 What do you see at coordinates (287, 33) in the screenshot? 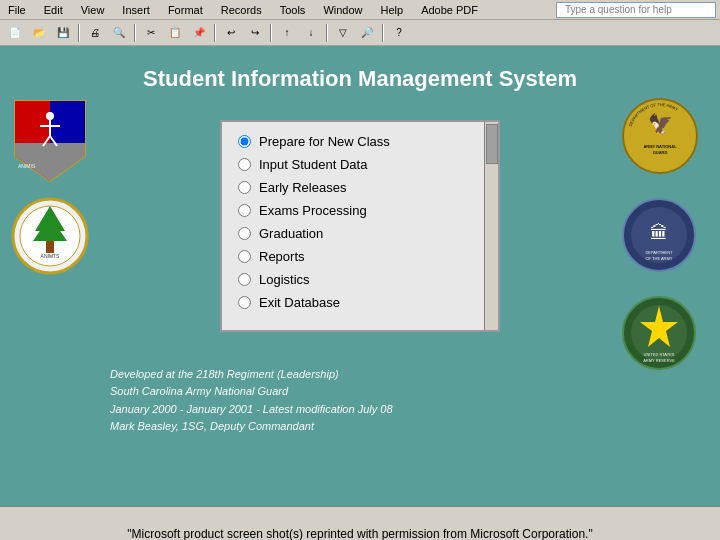
I see `toolbar-sort-asc: ↑` at bounding box center [287, 33].